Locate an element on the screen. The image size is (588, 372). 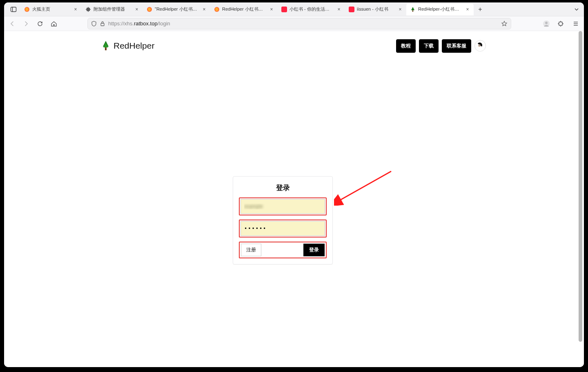
browser-tabstrip: 火狐主页 × 附加组件管理器 × "RedHelper 小红书采集助手"的版 ×… is located at coordinates (294, 9).